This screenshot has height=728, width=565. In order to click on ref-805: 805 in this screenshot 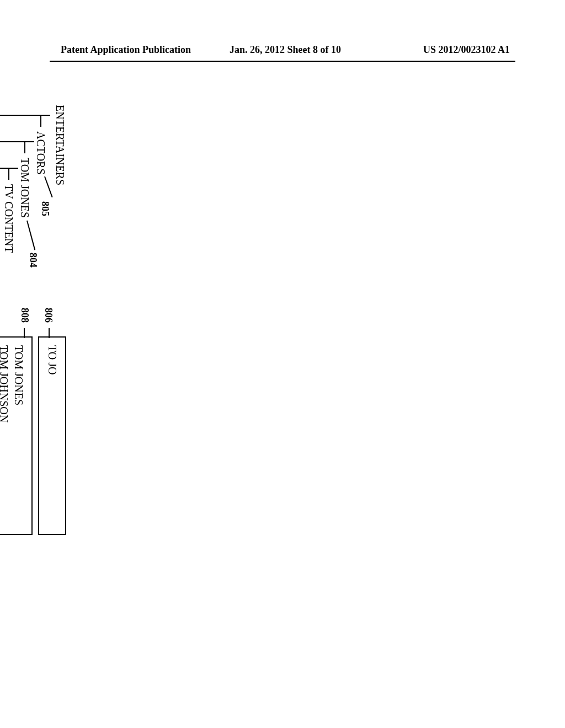, I will do `click(45, 208)`.